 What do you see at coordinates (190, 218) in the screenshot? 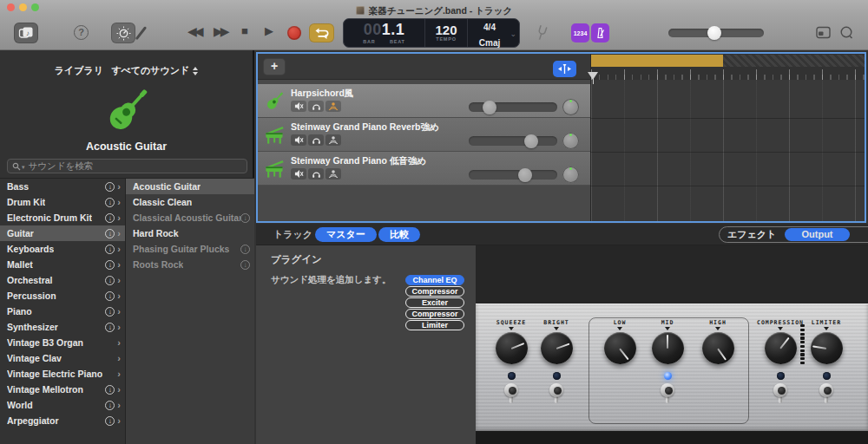
I see `patch-item-classical-acoustic-guitar: Classical Acoustic Guitar↓` at bounding box center [190, 218].